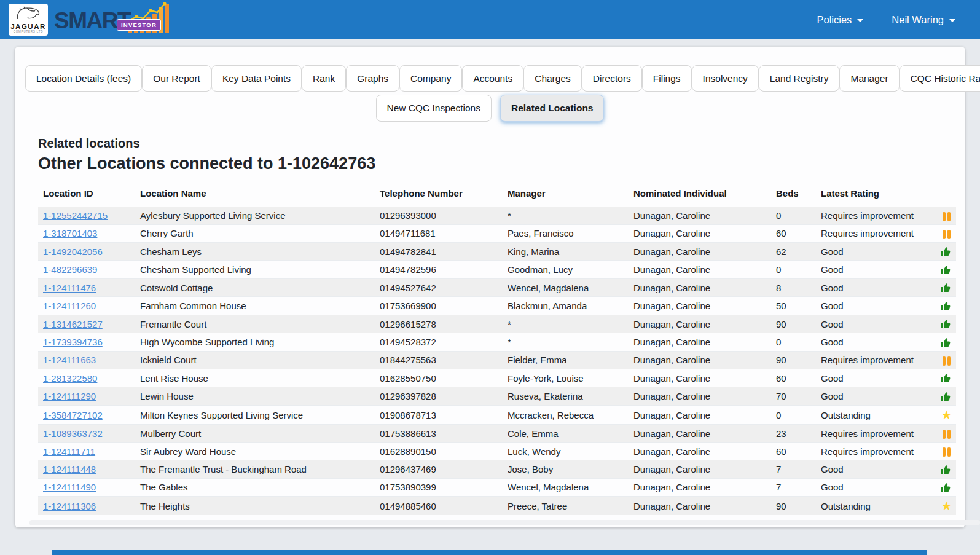 Image resolution: width=980 pixels, height=555 pixels. Describe the element at coordinates (87, 487) in the screenshot. I see `cell-location-id: 1-124111490` at that location.